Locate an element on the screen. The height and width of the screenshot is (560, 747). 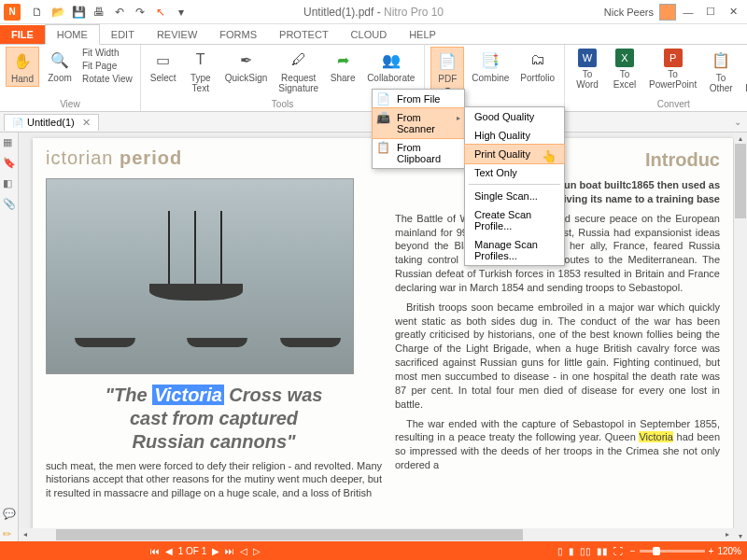
scanner-submenu: Good Quality High Quality Print Quality … is located at coordinates (514, 187).